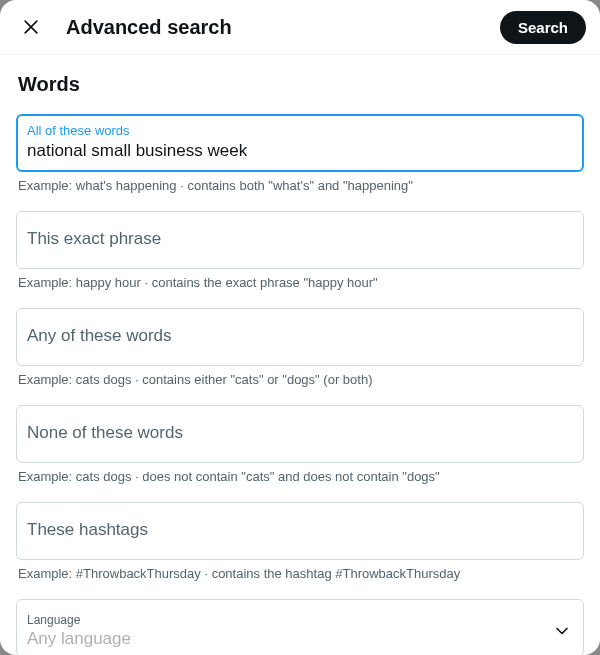 This screenshot has width=600, height=655. What do you see at coordinates (300, 250) in the screenshot?
I see `field-group-exact-phrase: This exact phrase Example: happy hour · …` at bounding box center [300, 250].